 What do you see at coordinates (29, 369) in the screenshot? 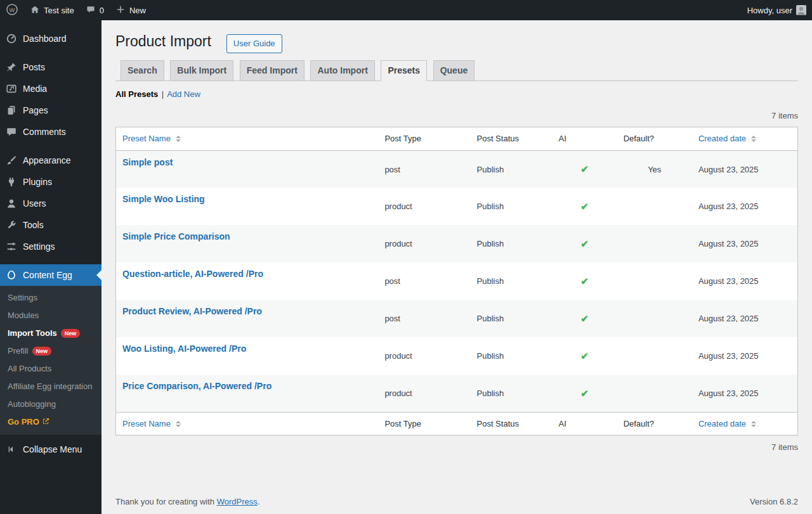
I see `submenu-label: All Products` at bounding box center [29, 369].